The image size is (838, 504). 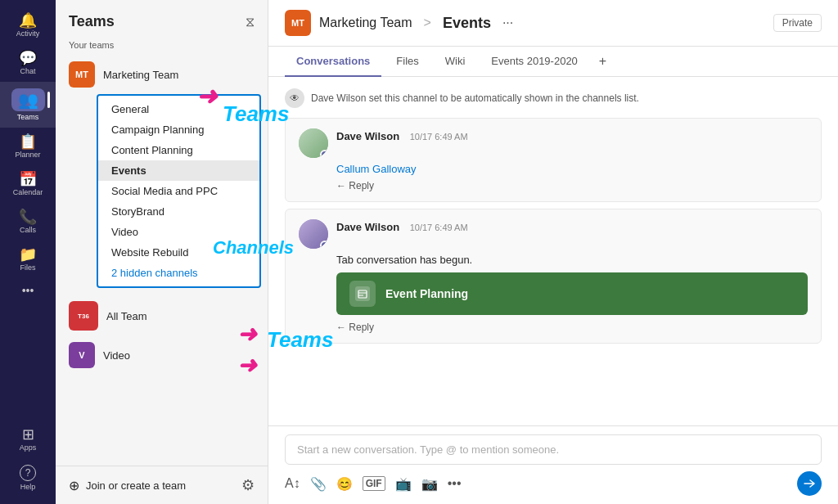 What do you see at coordinates (178, 252) in the screenshot?
I see `channel-website: Website Rebuild` at bounding box center [178, 252].